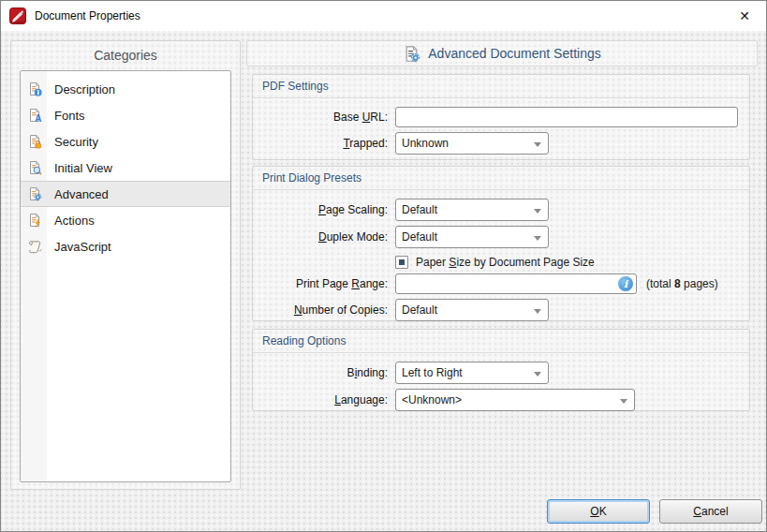 This screenshot has height=532, width=767. I want to click on category-item: Security, so click(125, 141).